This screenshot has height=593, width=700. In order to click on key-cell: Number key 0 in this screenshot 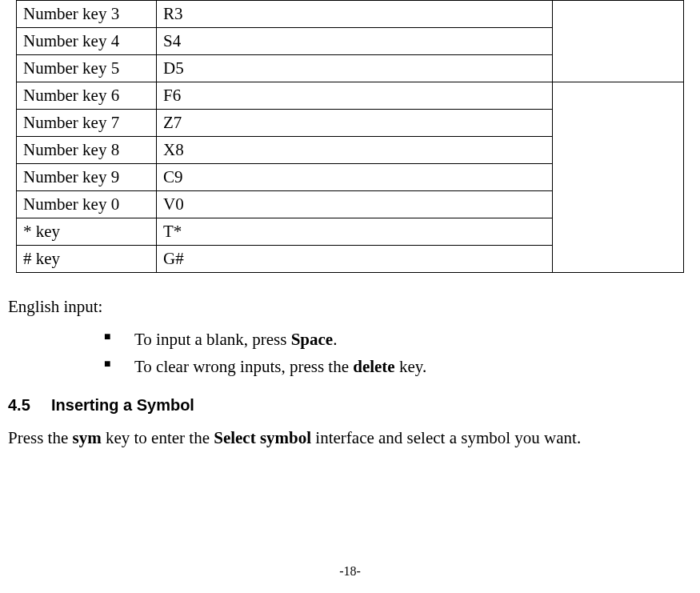, I will do `click(86, 205)`.